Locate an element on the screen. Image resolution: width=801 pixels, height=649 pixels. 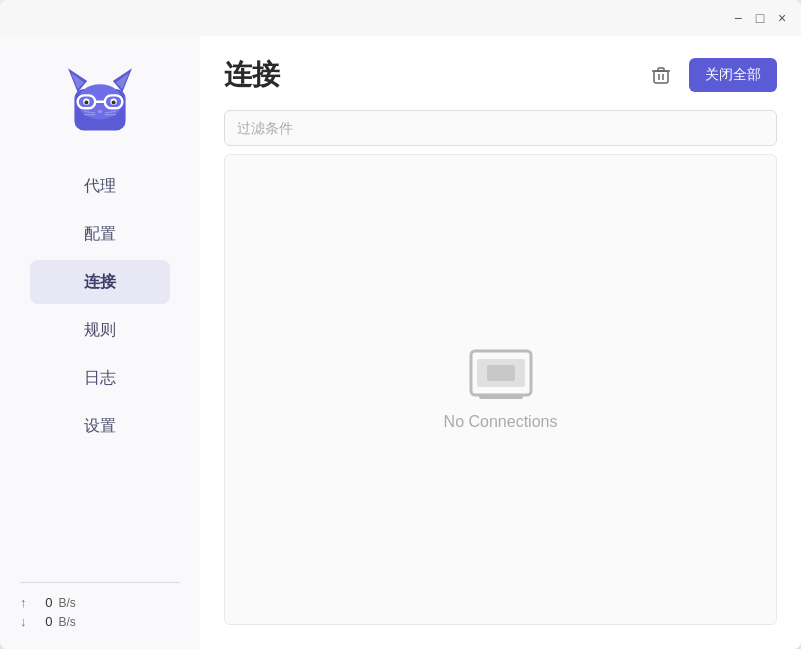
header-actions: 关闭全部 is located at coordinates (711, 75).